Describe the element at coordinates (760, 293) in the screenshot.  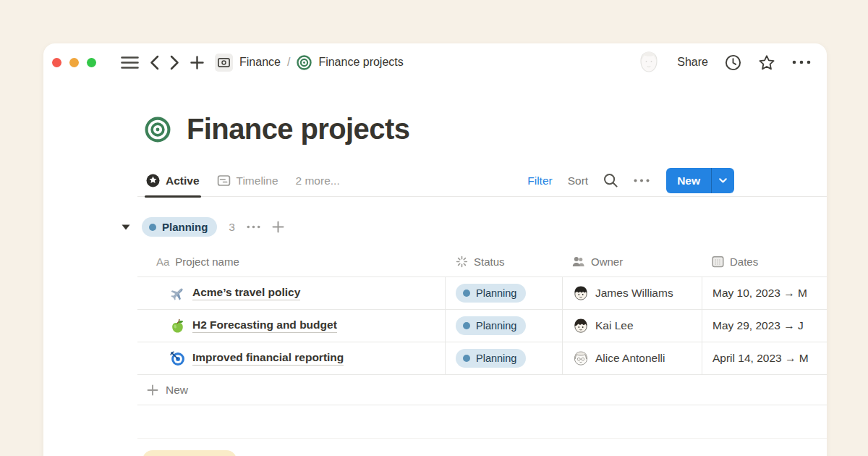
I see `date-range: May 10, 2023 → M` at that location.